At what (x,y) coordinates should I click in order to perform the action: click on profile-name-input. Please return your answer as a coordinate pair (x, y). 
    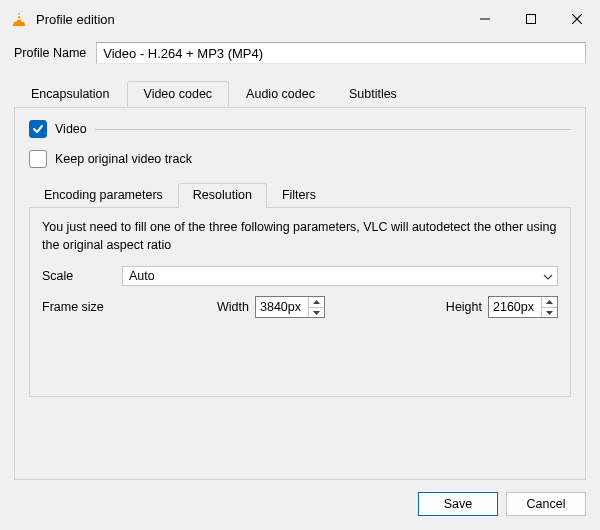
    Looking at the image, I should click on (341, 53).